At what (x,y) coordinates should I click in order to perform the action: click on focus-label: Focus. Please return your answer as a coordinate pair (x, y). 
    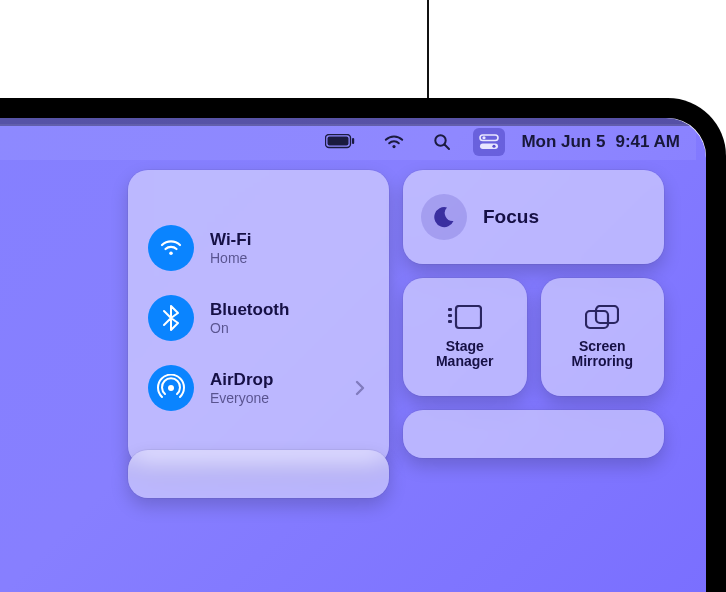
    Looking at the image, I should click on (511, 217).